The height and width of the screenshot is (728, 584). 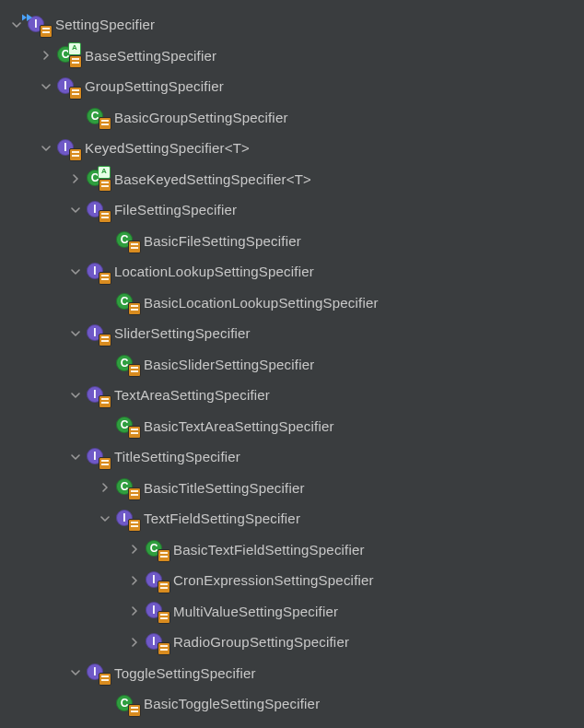 What do you see at coordinates (296, 56) in the screenshot?
I see `tree-row: ABaseSettingSpecifier` at bounding box center [296, 56].